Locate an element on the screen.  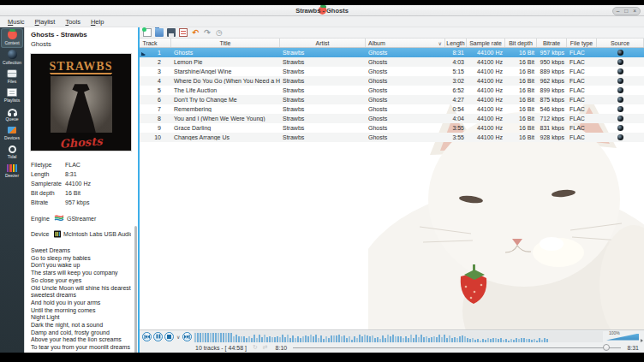
volume-control: 100% is located at coordinates (624, 337).